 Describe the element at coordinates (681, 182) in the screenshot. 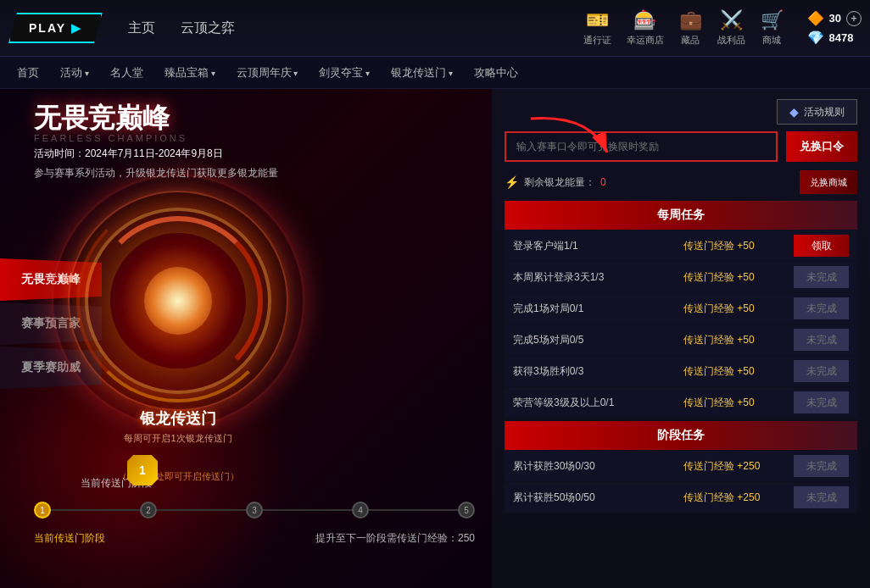

I see `energy-row: ⚡ 剩余银龙能量： 0 兑换商城` at that location.